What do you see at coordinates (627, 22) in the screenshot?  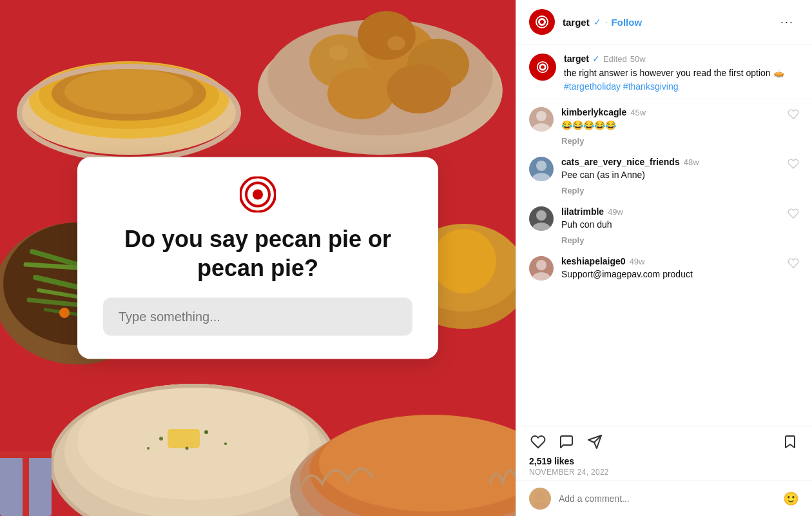 I see `follow-button: Follow` at bounding box center [627, 22].